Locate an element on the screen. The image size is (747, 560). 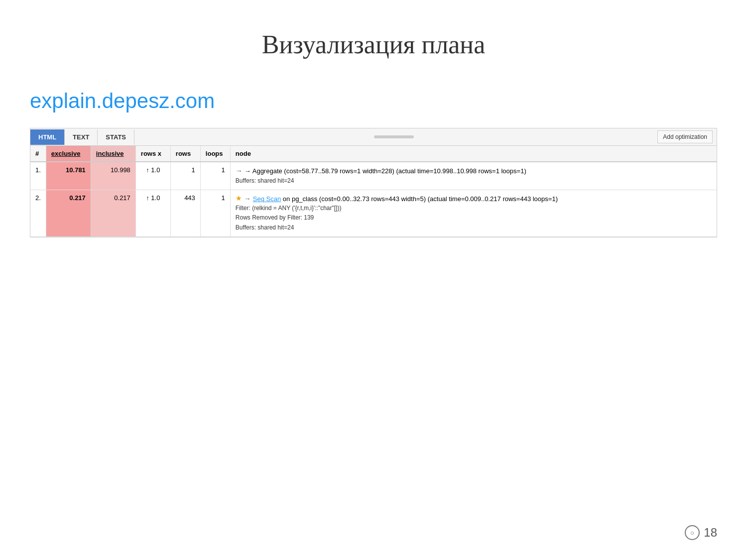
col-header-rowsx: rows x is located at coordinates (153, 154).